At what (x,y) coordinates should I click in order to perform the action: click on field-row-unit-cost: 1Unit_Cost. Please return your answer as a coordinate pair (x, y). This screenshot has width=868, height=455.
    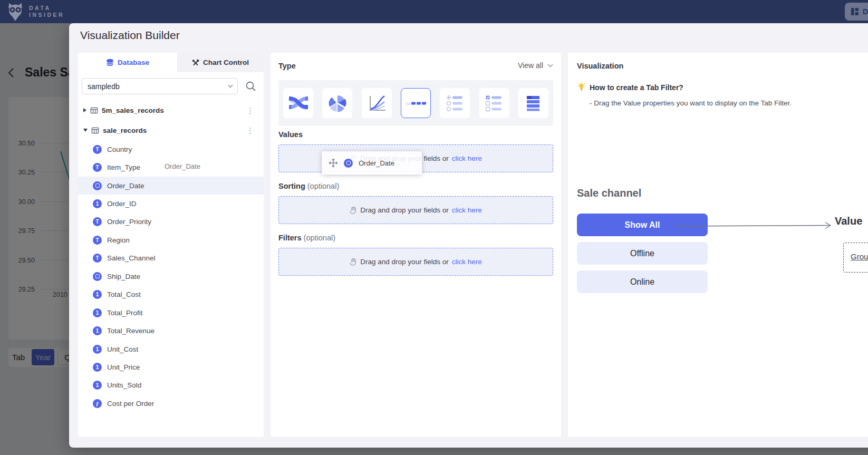
    Looking at the image, I should click on (171, 349).